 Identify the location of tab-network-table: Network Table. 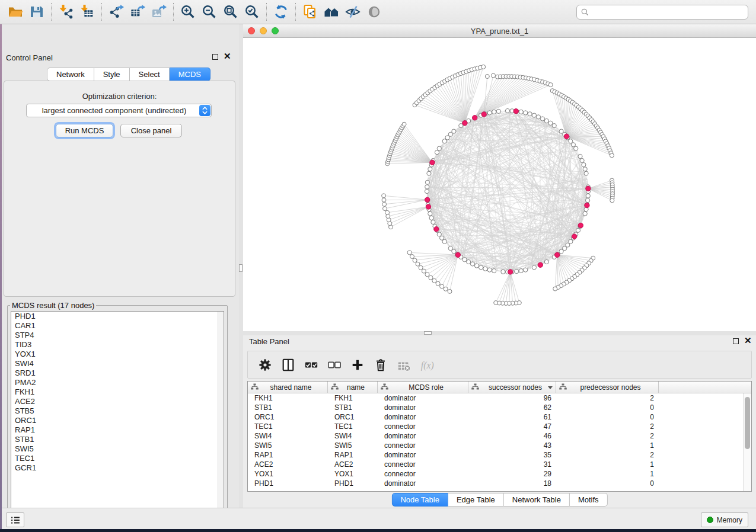
(537, 500).